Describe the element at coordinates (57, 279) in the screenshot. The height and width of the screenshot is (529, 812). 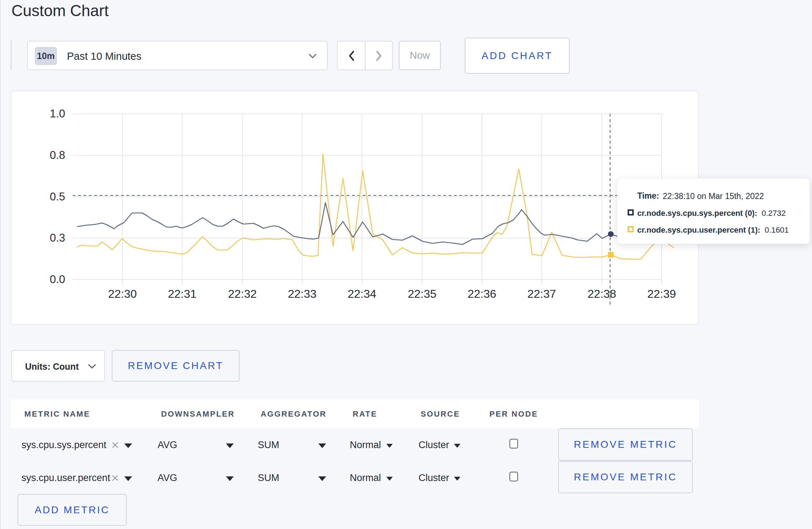
I see `svg-text: 0.0` at that location.